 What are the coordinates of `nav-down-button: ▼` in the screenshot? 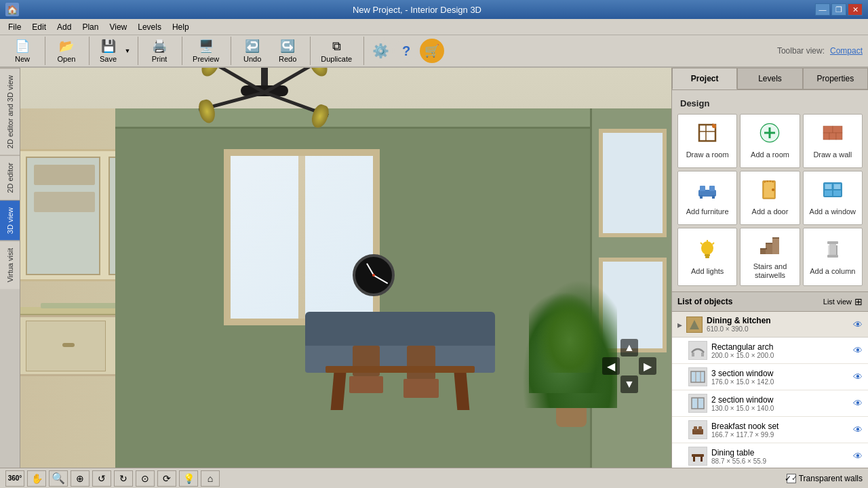 It's located at (629, 384).